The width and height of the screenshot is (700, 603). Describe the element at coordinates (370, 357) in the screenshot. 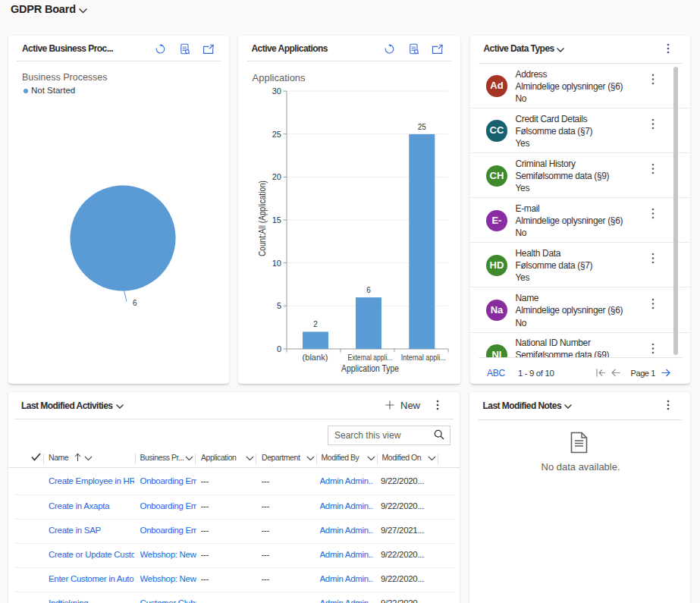

I see `svg-text: External appli...` at that location.